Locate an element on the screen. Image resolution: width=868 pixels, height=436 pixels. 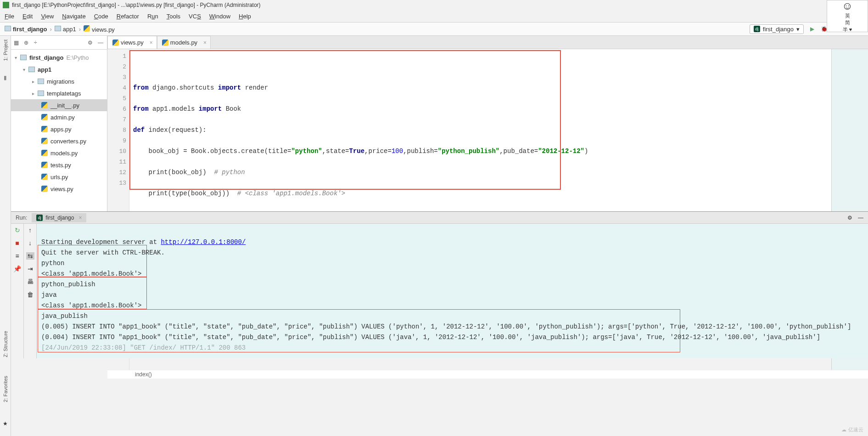
collapse-icon: ÷ is located at coordinates (37, 43).